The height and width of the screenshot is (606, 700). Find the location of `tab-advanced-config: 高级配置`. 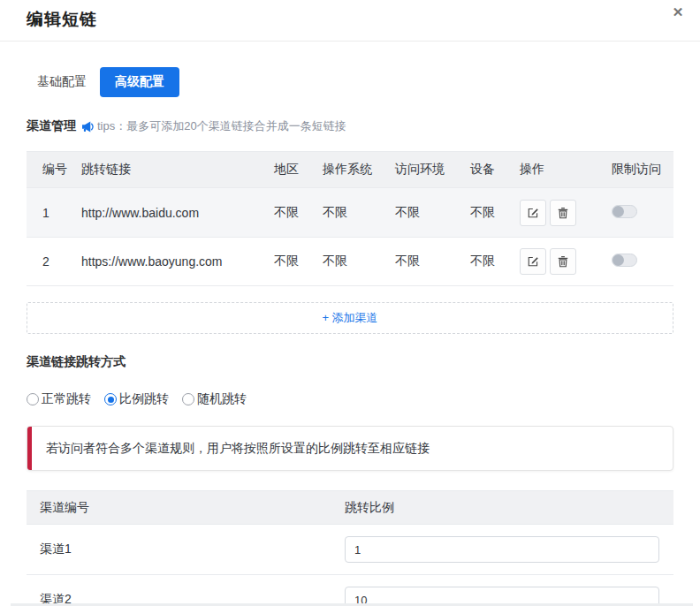

tab-advanced-config: 高级配置 is located at coordinates (140, 82).